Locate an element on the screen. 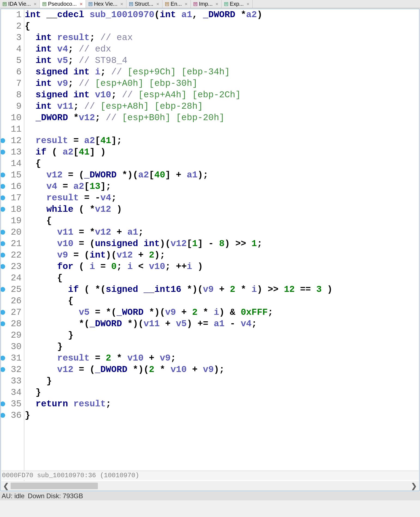  tab-imp: Imp...✕ is located at coordinates (206, 4).